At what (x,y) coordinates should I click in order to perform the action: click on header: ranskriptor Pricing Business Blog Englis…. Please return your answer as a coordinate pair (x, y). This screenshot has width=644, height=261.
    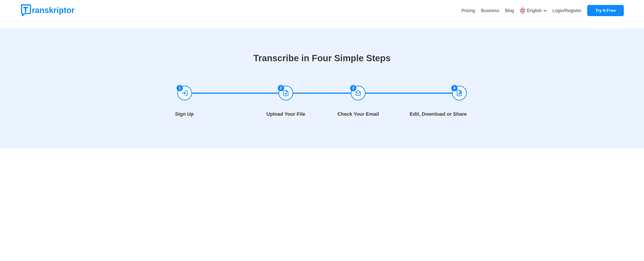
    Looking at the image, I should click on (322, 10).